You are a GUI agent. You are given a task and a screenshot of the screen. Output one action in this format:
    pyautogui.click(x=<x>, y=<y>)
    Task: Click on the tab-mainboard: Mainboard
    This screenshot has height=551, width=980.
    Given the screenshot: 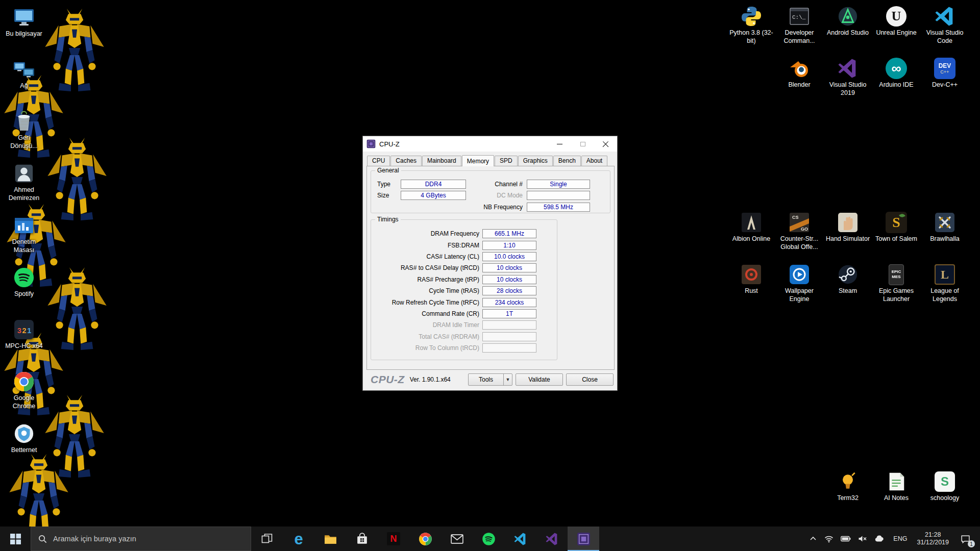 What is the action you would take?
    pyautogui.click(x=442, y=161)
    